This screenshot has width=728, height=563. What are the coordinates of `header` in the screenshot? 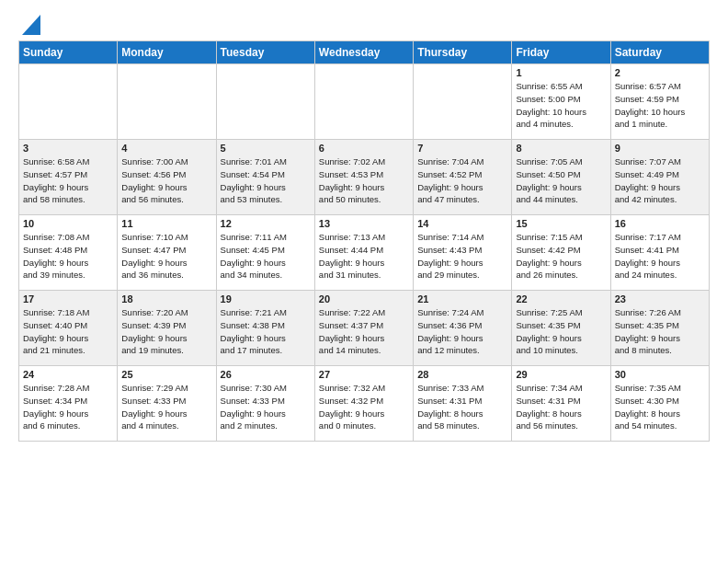 It's located at (364, 24).